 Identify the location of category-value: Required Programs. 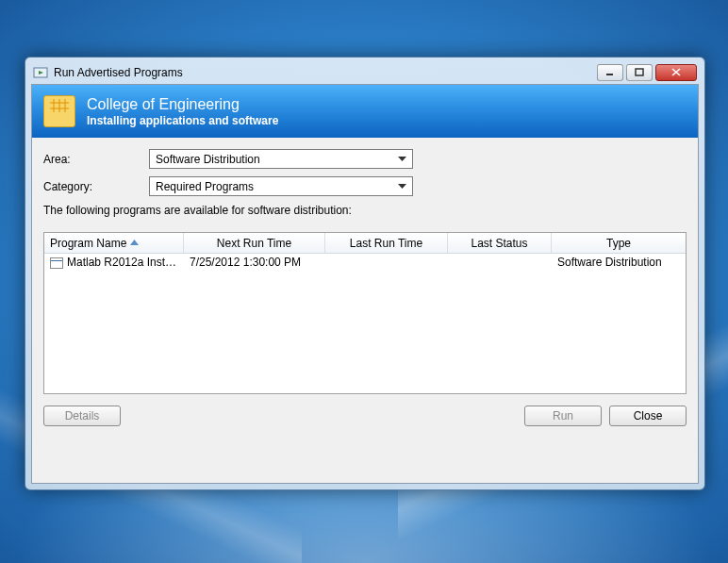
(205, 187).